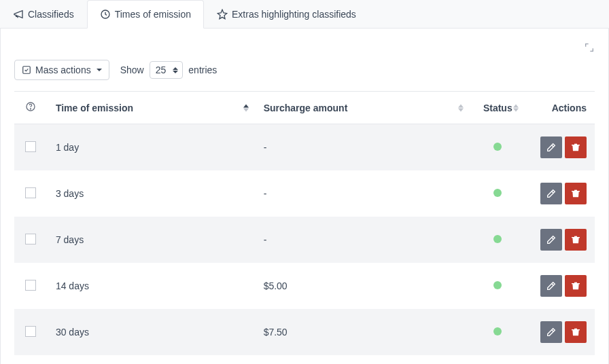 This screenshot has height=364, width=609. I want to click on expand-icon, so click(589, 48).